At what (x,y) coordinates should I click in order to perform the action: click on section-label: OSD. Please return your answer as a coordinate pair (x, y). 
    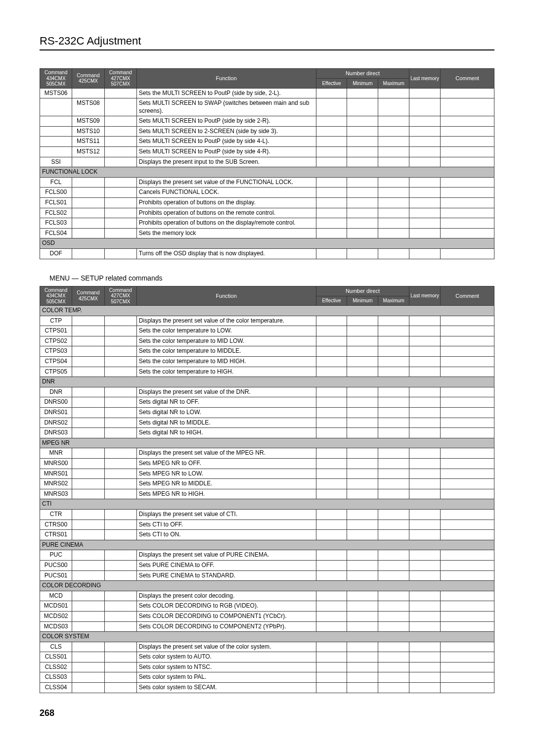
    Looking at the image, I should click on (267, 243).